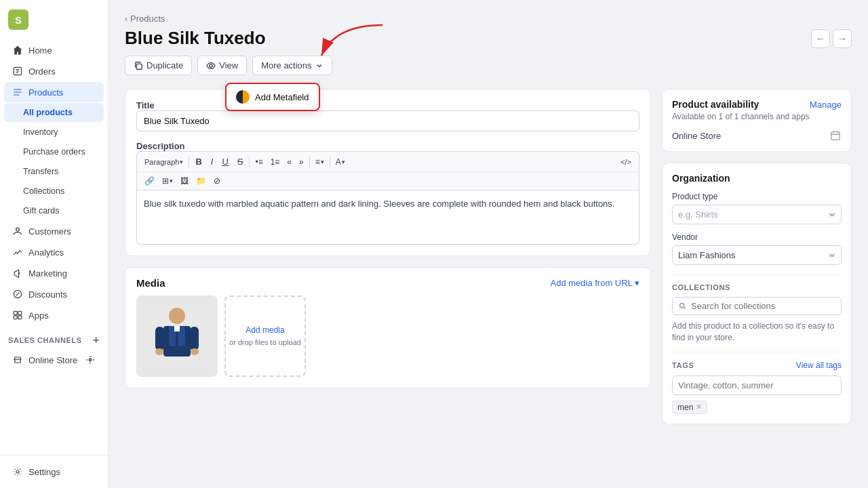  What do you see at coordinates (54, 252) in the screenshot?
I see `sidebar-item-analytics: Analytics` at bounding box center [54, 252].